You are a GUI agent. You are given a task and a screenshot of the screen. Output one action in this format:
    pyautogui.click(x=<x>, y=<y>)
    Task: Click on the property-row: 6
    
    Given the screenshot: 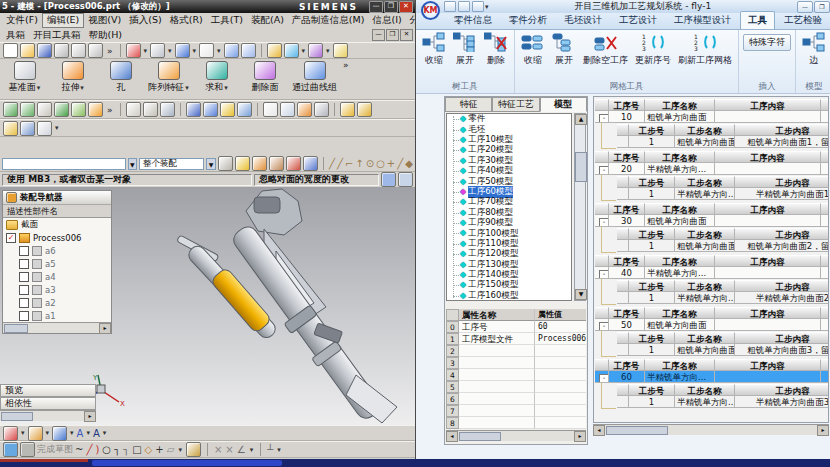 What is the action you would take?
    pyautogui.click(x=516, y=399)
    